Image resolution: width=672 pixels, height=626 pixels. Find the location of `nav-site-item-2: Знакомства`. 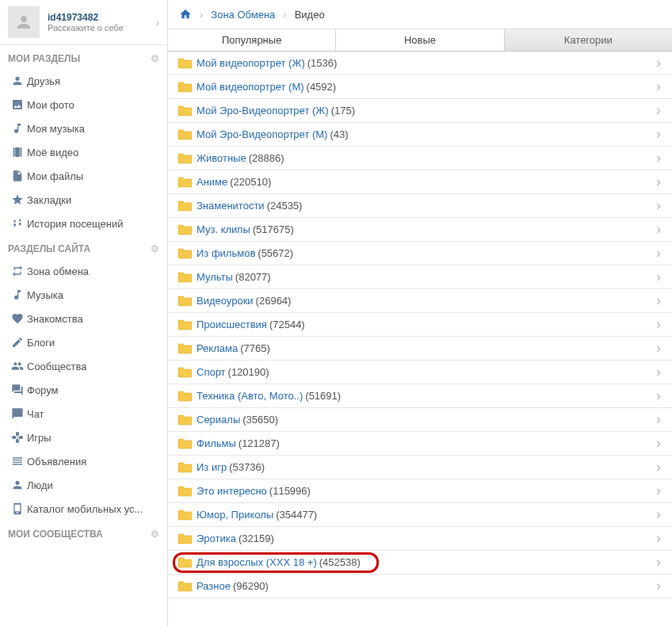

nav-site-item-2: Знакомства is located at coordinates (84, 319).